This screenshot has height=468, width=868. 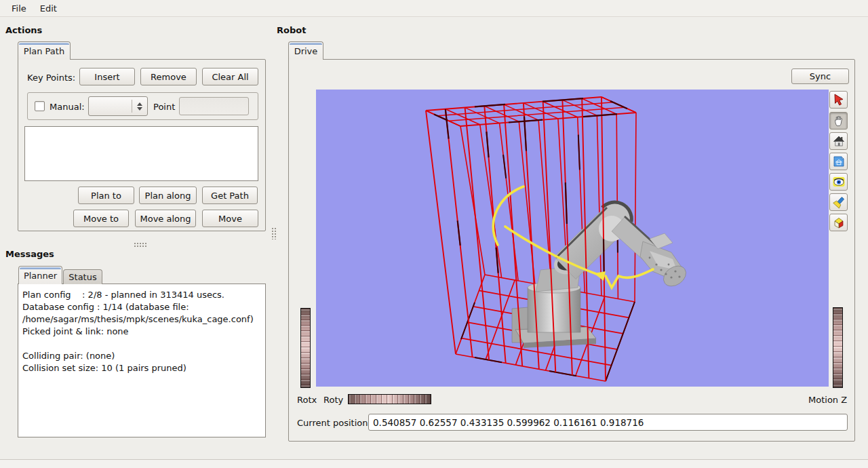 I want to click on tab-status-label: Status, so click(x=83, y=277).